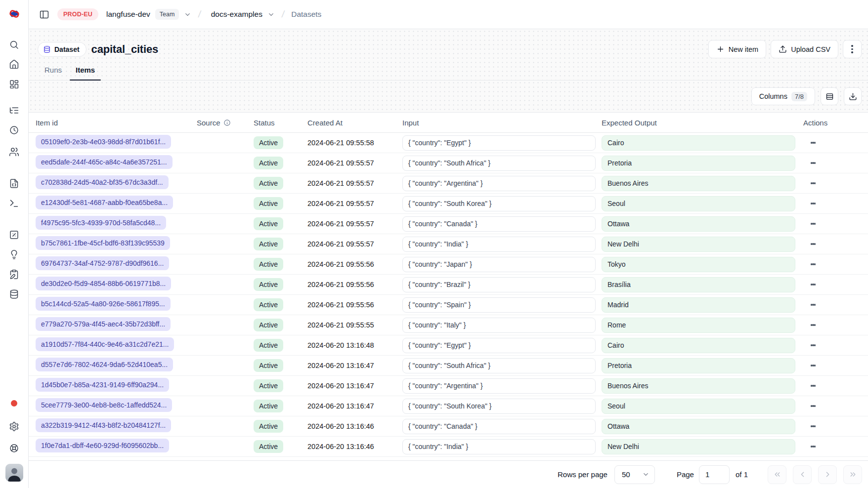 This screenshot has width=868, height=488. I want to click on new-item-button: New item, so click(738, 49).